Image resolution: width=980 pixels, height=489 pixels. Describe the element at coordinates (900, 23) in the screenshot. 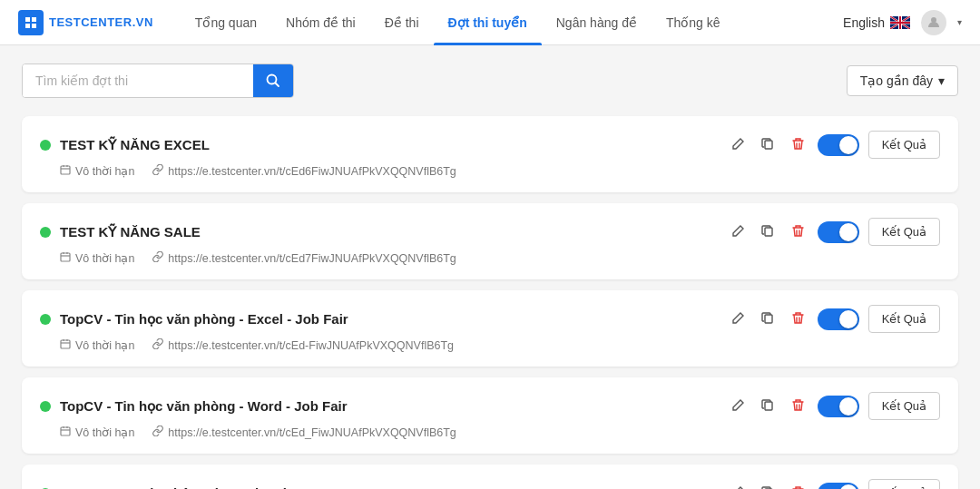

I see `flag-icon` at that location.